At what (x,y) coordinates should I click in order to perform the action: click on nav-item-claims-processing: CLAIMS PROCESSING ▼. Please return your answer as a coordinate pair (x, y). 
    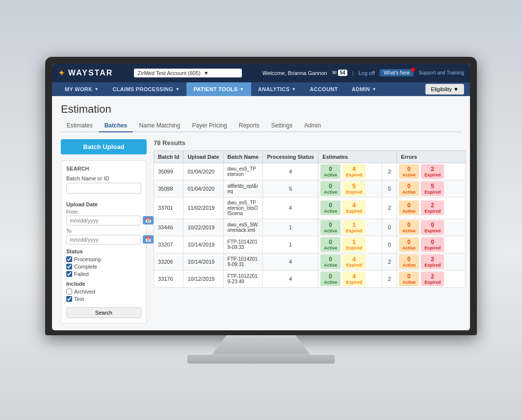
    Looking at the image, I should click on (146, 89).